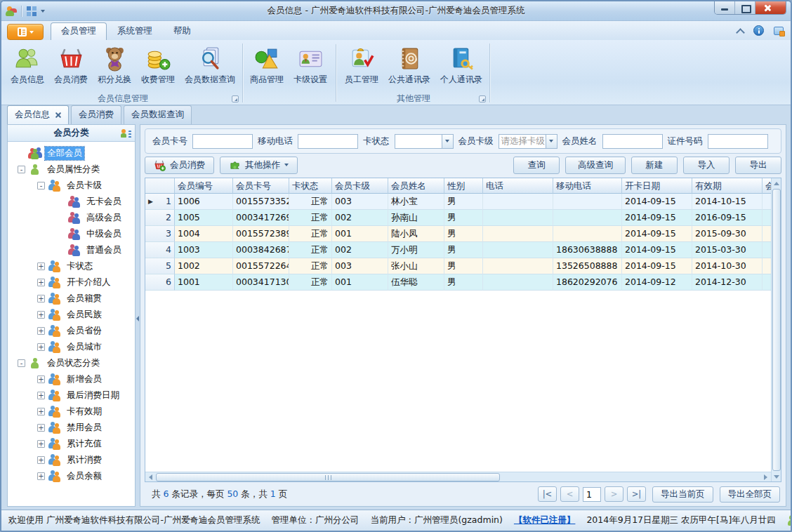 This screenshot has height=532, width=792. Describe the element at coordinates (72, 379) in the screenshot. I see `tree-item: + 新增会员` at that location.